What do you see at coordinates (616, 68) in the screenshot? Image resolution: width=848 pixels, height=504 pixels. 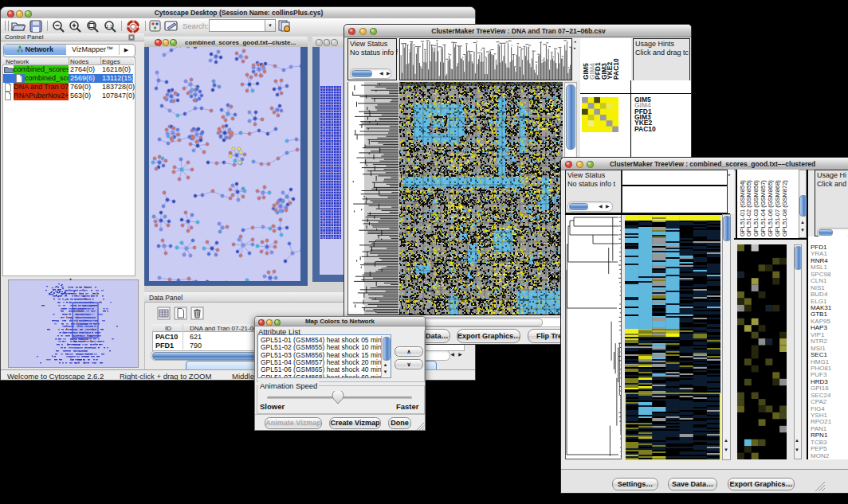 I see `svg-text: PAC10` at bounding box center [616, 68].